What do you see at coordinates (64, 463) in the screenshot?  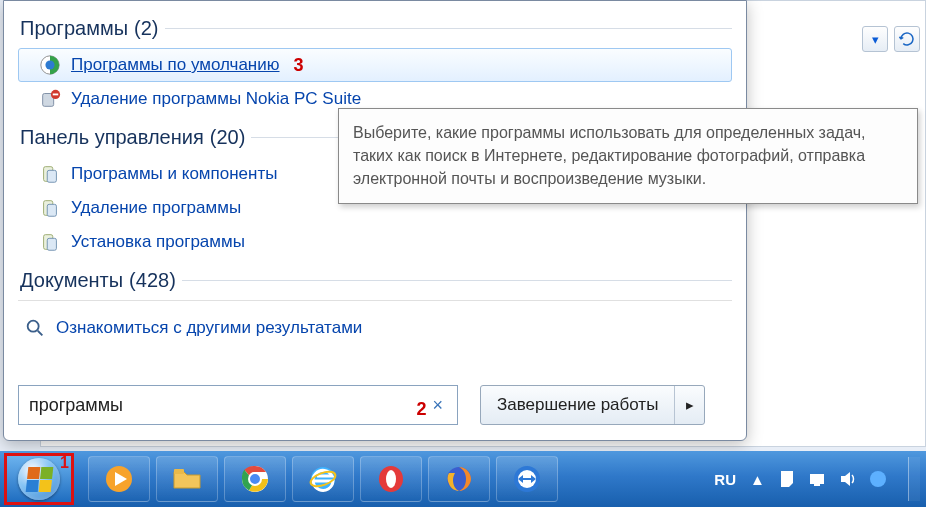 I see `annotation-1: 1` at bounding box center [64, 463].